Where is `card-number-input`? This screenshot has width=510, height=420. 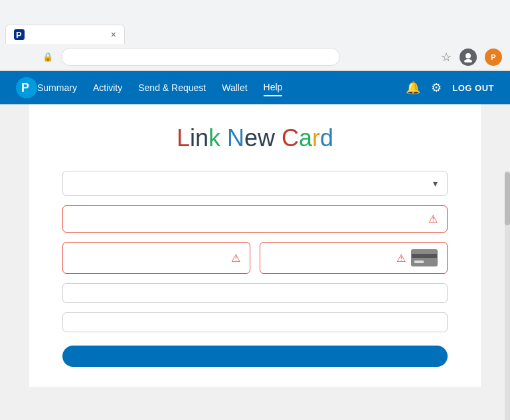 card-number-input is located at coordinates (248, 219).